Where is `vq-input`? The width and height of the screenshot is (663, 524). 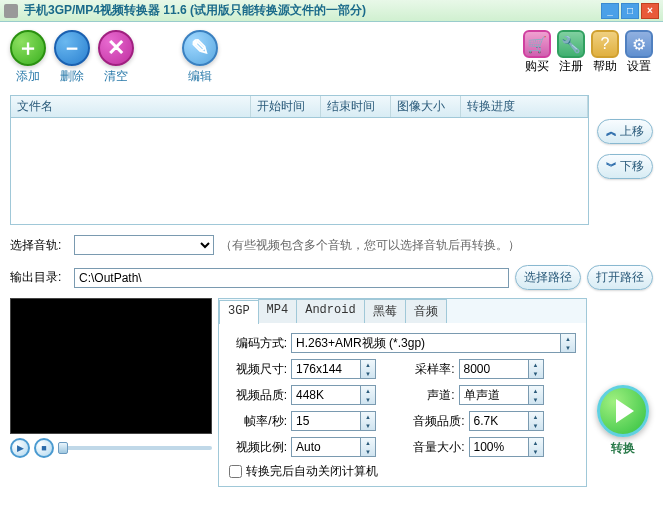 vq-input is located at coordinates (326, 395).